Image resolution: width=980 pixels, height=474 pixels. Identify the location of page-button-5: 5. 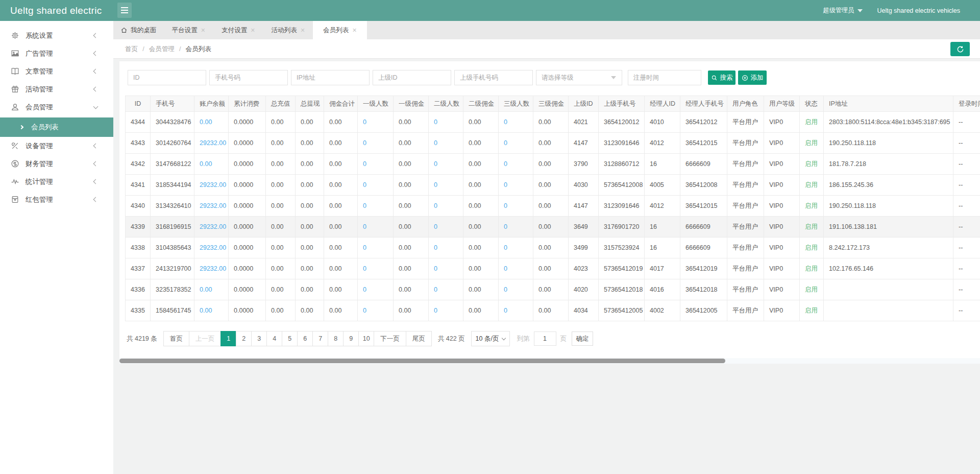
(290, 339).